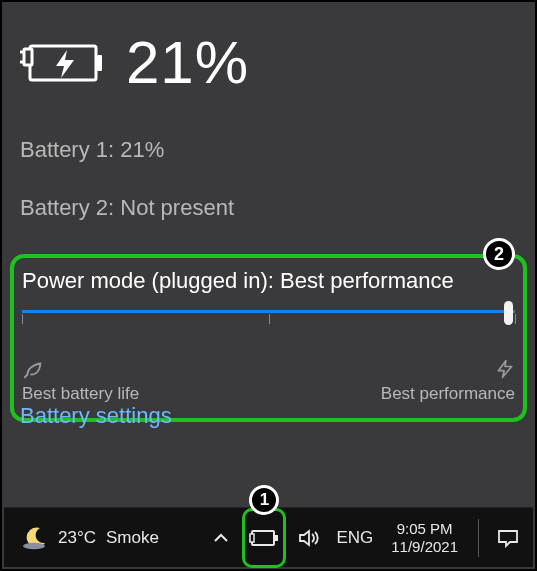 The width and height of the screenshot is (537, 571). I want to click on slider-left-label: Best battery life, so click(80, 394).